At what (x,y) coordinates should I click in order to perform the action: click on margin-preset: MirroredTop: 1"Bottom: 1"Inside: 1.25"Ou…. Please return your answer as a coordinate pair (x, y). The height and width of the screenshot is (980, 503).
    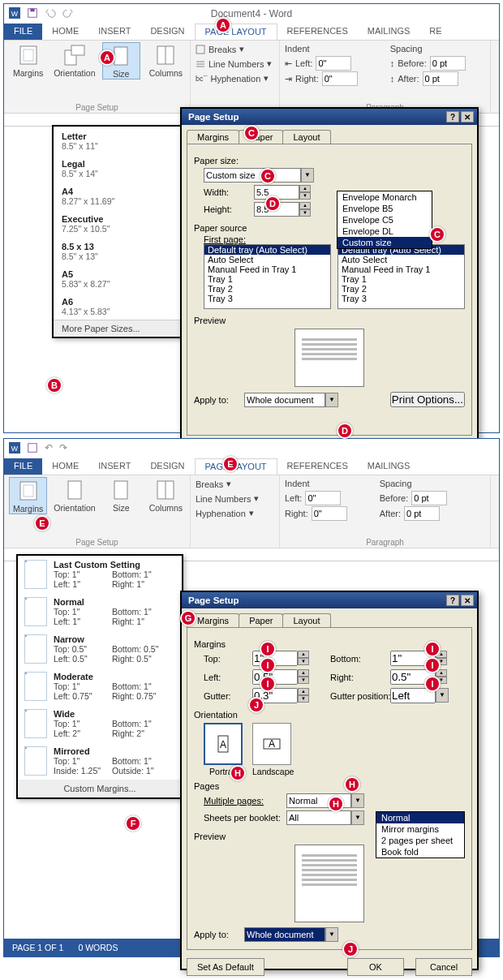
    Looking at the image, I should click on (100, 761).